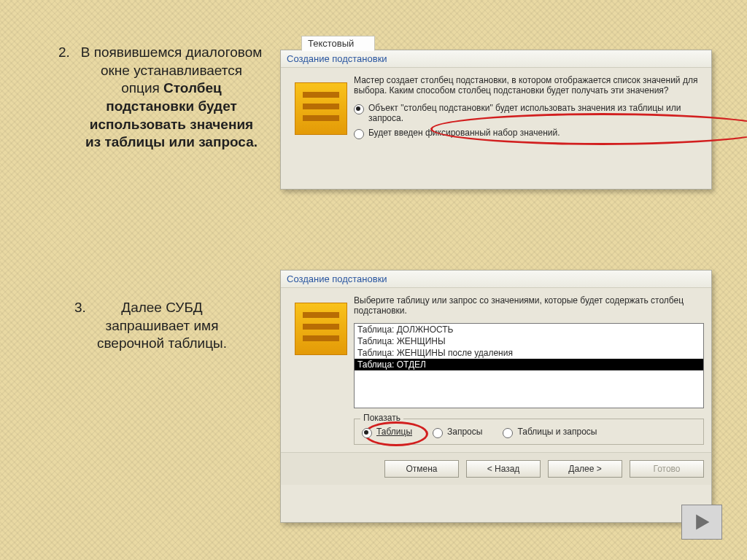 The height and width of the screenshot is (560, 747). Describe the element at coordinates (464, 133) in the screenshot. I see `option-fixed-values-label: Будет введен фиксированный набор значени…` at that location.